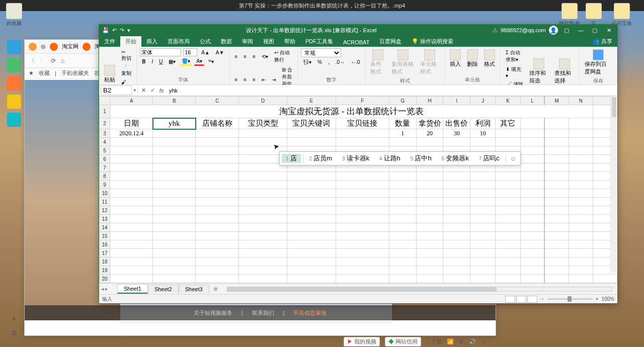 The height and width of the screenshot is (347, 644). What do you see at coordinates (483, 124) in the screenshot?
I see `cell: 利润` at bounding box center [483, 124].